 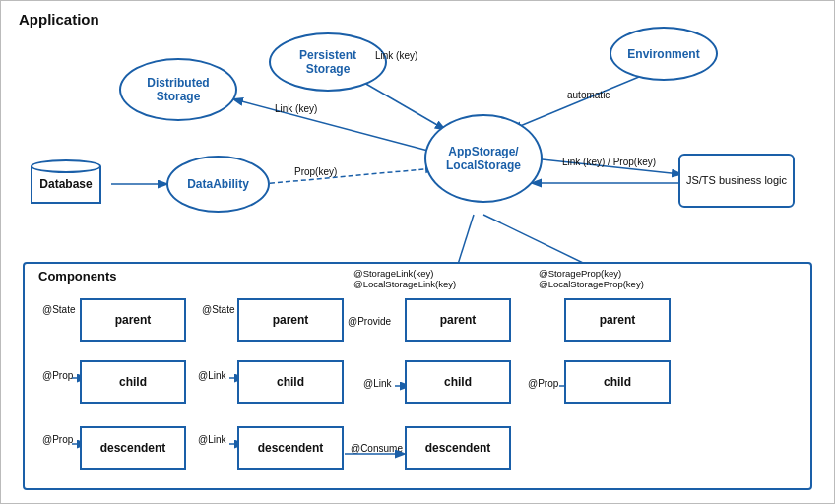 I want to click on distributed-storage-node: Distributed Storage, so click(x=178, y=90).